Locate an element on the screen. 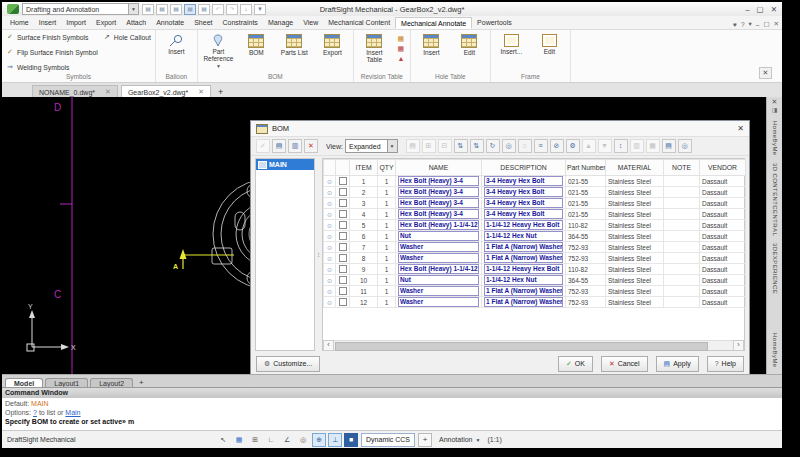 This screenshot has width=800, height=457. surface-finish-symbols-button: ✓ Surface Finish Symbols is located at coordinates (52, 37).